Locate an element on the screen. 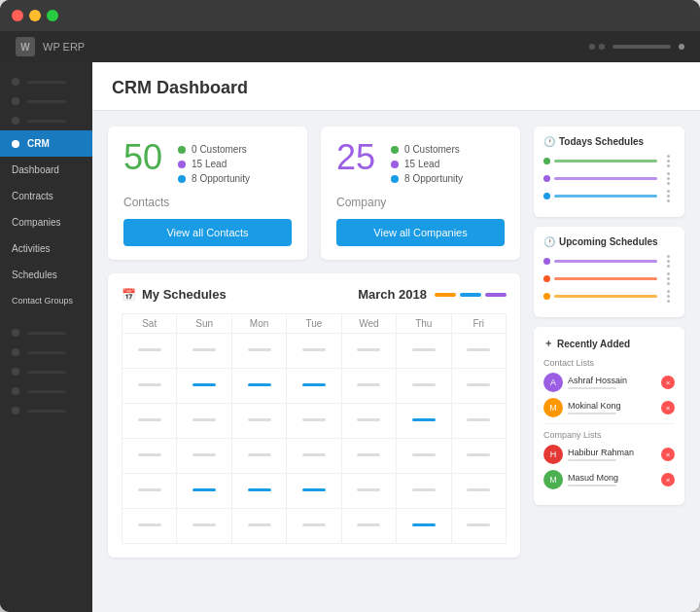 This screenshot has height=612, width=700. contact-list-label: Contact Lists is located at coordinates (609, 363).